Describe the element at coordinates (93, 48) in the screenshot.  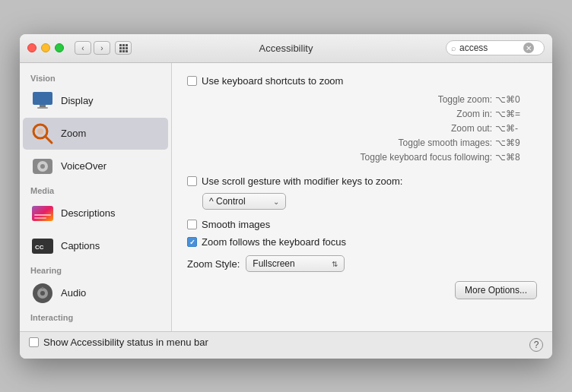
I see `nav-buttons: ‹ ›` at that location.